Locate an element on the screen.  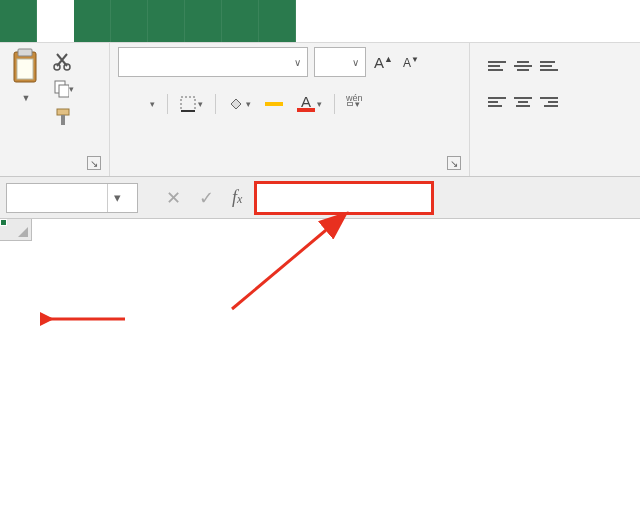
align-bottom-button is located at coordinates (549, 61).